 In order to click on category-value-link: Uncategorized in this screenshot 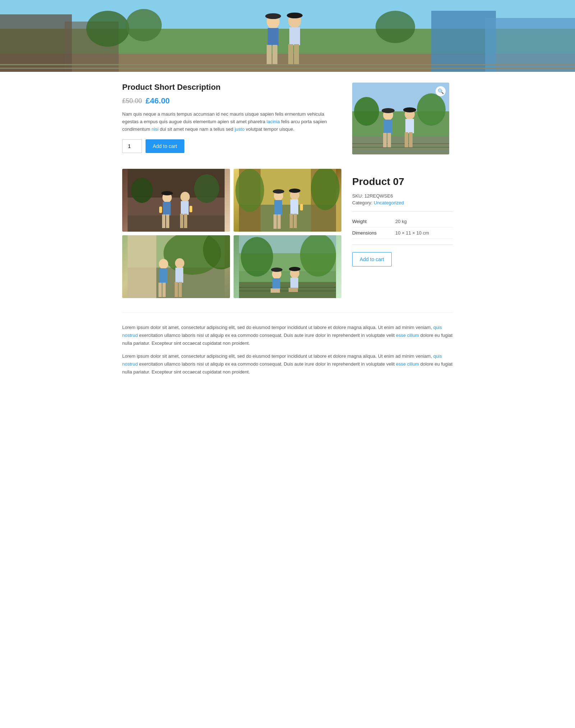, I will do `click(389, 203)`.